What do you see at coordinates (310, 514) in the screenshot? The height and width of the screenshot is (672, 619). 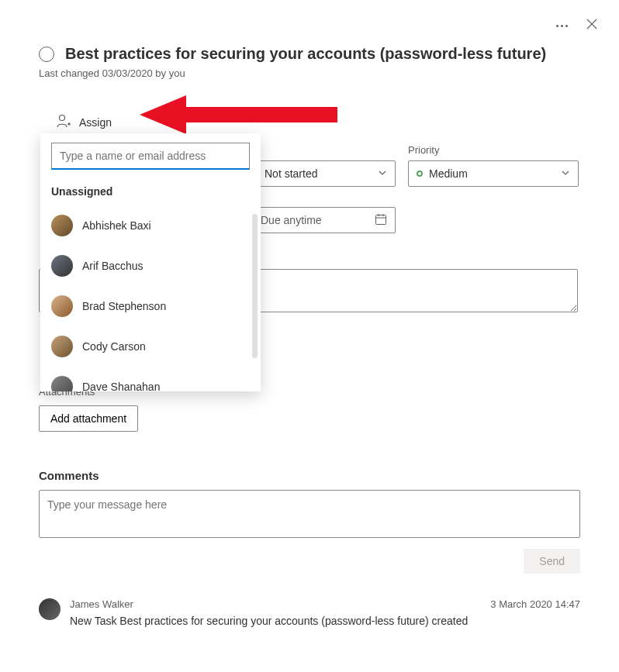 I see `comment-input` at bounding box center [310, 514].